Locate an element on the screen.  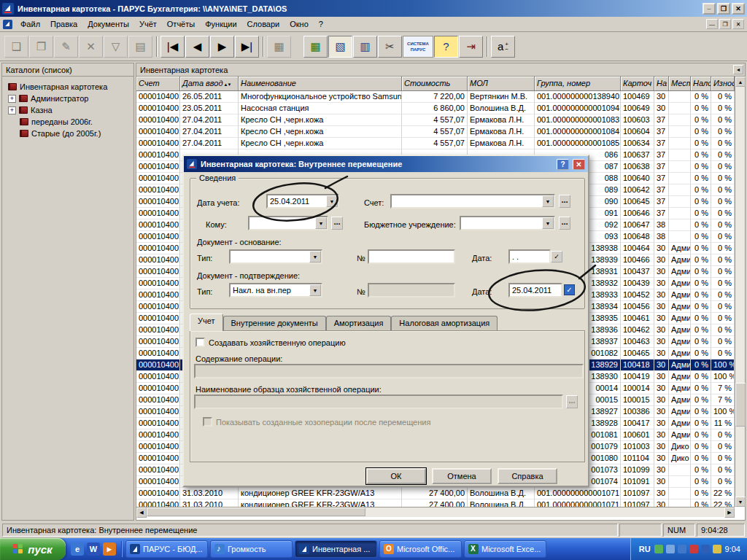
budget-combo is located at coordinates (508, 223).